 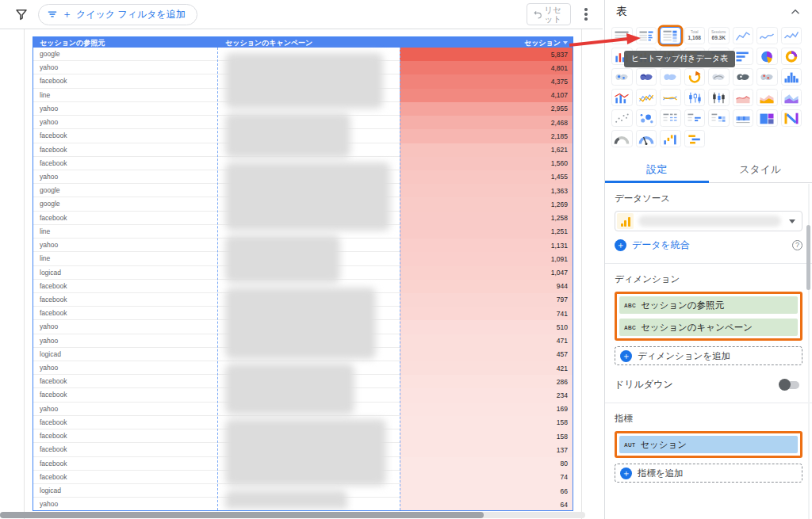 What do you see at coordinates (718, 77) in the screenshot?
I see `chart-type-geo-flow-icon` at bounding box center [718, 77].